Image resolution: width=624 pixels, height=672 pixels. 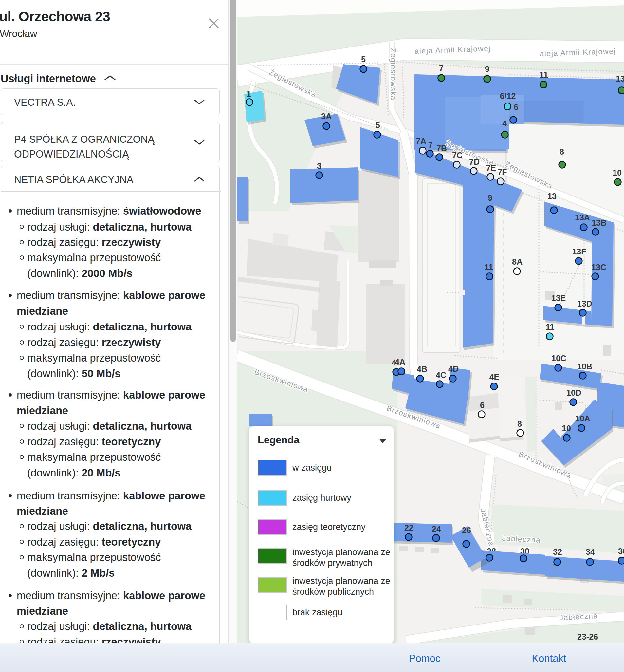 What do you see at coordinates (467, 530) in the screenshot?
I see `svg-text: 26` at bounding box center [467, 530].